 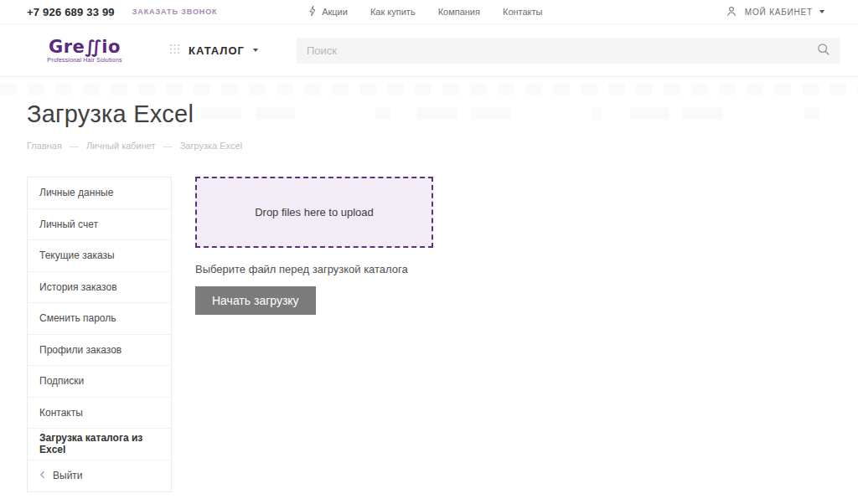 What do you see at coordinates (429, 50) in the screenshot?
I see `site-header: Gre∬io Professional Hair Solutions КАТАЛ…` at bounding box center [429, 50].